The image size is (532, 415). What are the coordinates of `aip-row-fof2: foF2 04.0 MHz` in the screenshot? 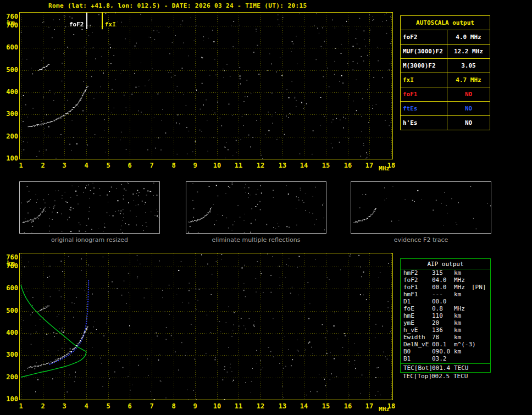 It's located at (445, 280).